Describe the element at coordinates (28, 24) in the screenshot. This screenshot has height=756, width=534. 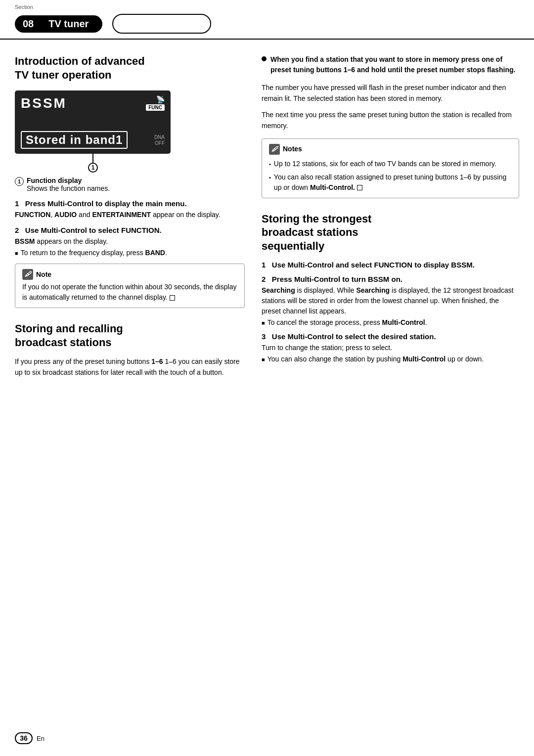
I see `section-number: 08` at that location.